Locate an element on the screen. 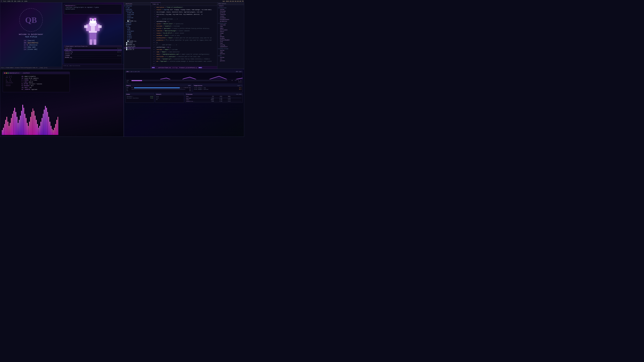 The width and height of the screenshot is (644, 362). qutebrowser-panel: QB Welcome to Qutebrowser Tech Profile [… is located at coordinates (31, 35).